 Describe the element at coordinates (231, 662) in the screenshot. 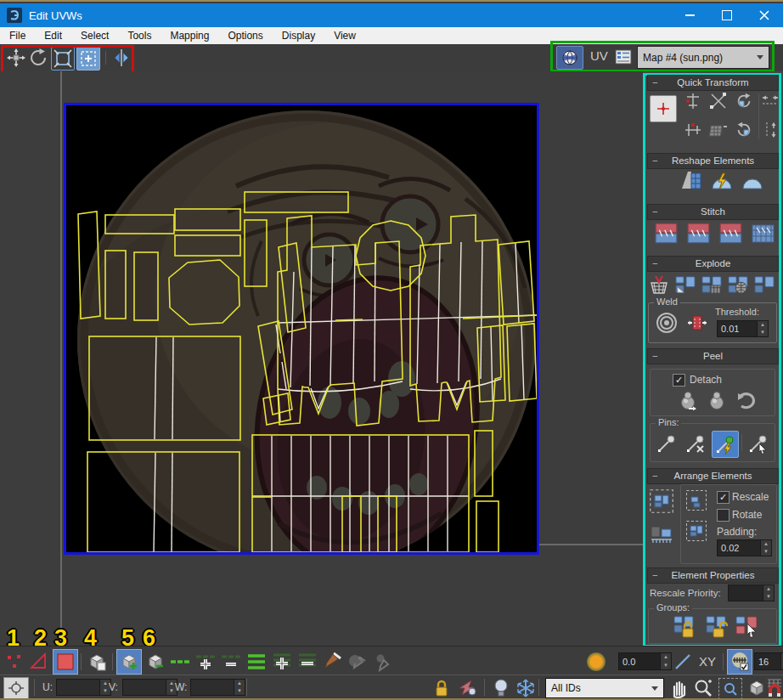

I see `shrink-loop-button` at that location.